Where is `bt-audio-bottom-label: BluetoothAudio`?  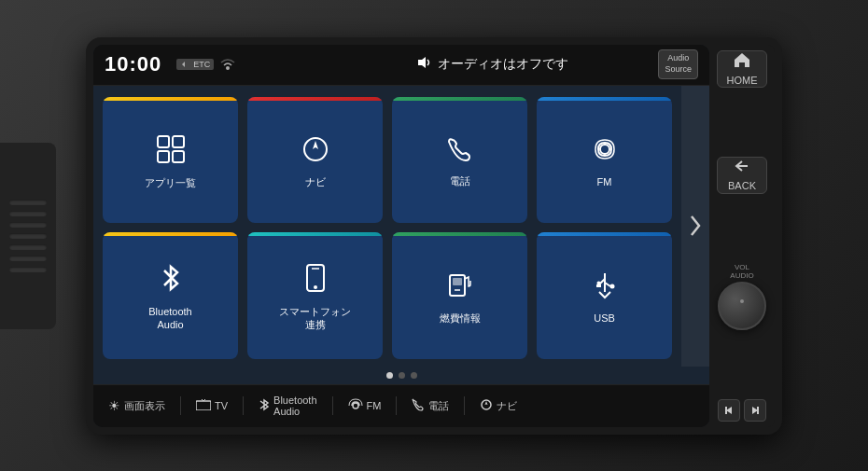
bt-audio-bottom-label: BluetoothAudio is located at coordinates (295, 406).